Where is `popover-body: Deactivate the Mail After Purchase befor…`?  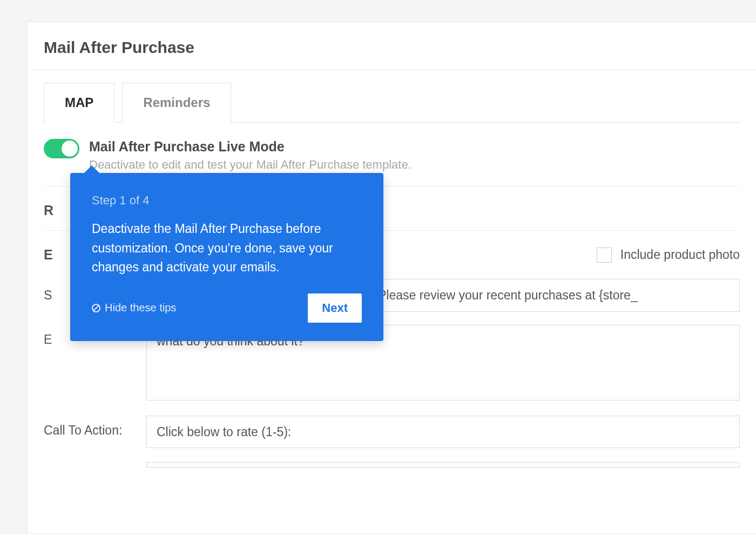
popover-body: Deactivate the Mail After Purchase befor… is located at coordinates (227, 249).